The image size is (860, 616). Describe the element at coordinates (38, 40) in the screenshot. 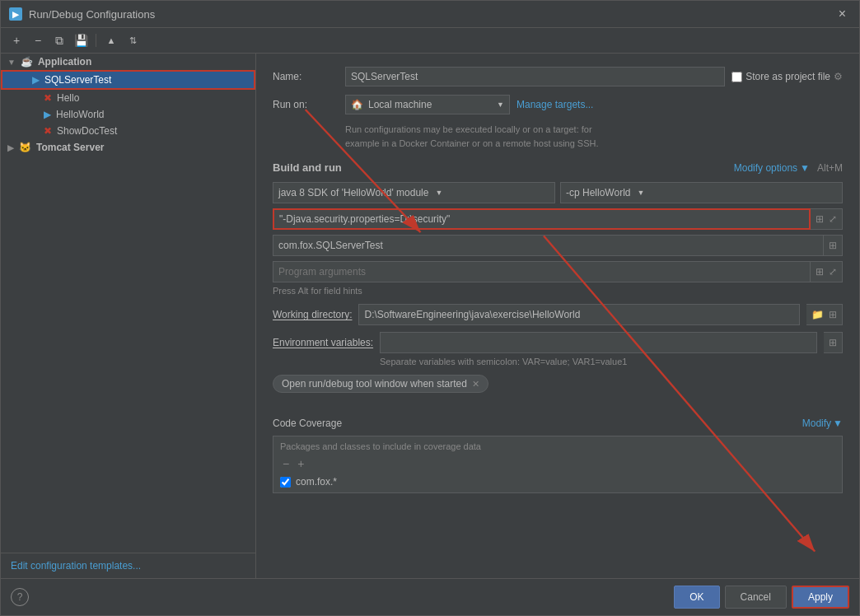

I see `remove-config-button: −` at that location.